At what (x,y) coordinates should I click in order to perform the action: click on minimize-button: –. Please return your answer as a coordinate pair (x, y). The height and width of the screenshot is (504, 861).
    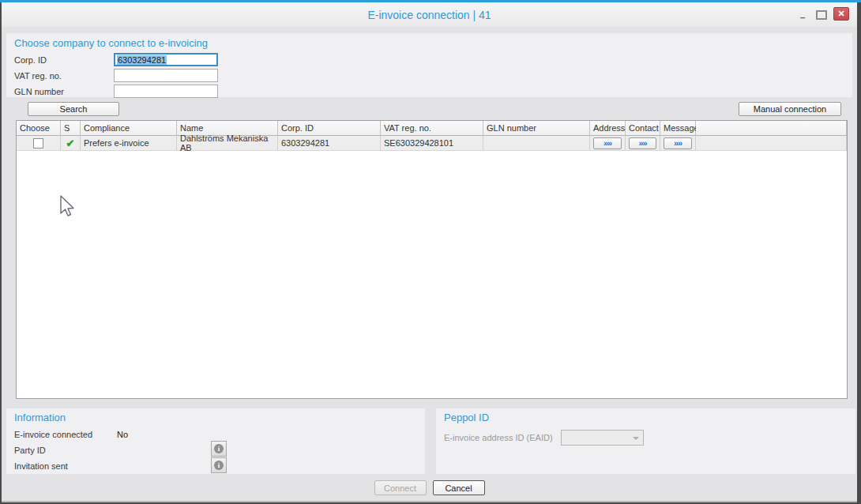
    Looking at the image, I should click on (803, 14).